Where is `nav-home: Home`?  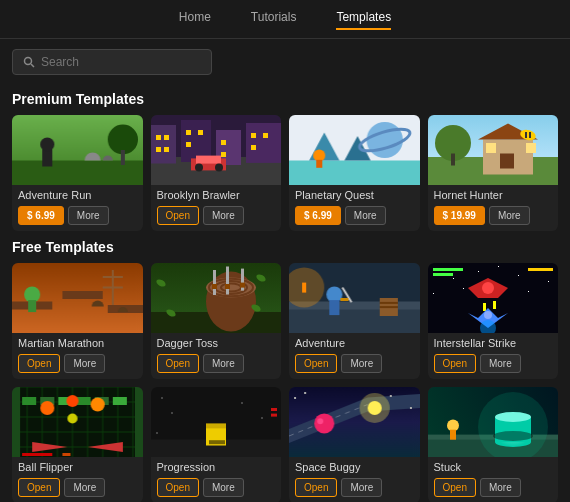
nav-home: Home is located at coordinates (195, 20).